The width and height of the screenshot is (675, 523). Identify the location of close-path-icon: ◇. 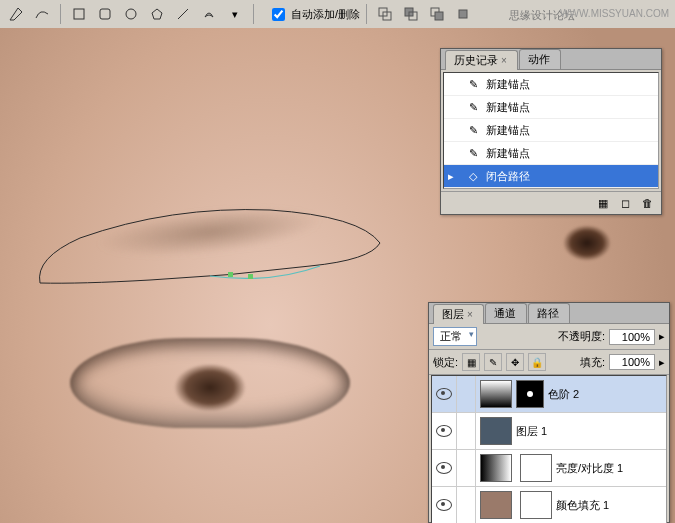
(473, 176).